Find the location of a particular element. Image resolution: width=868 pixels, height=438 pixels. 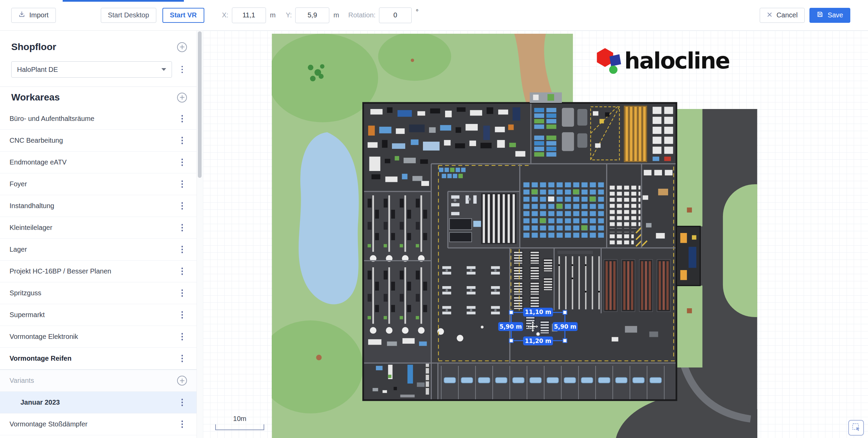

chevron-down-icon is located at coordinates (164, 69).